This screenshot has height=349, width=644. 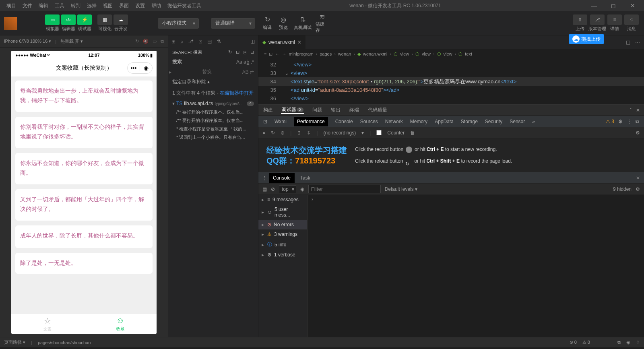 What do you see at coordinates (283, 133) in the screenshot?
I see `clear-icon: ⊘` at bounding box center [283, 133].